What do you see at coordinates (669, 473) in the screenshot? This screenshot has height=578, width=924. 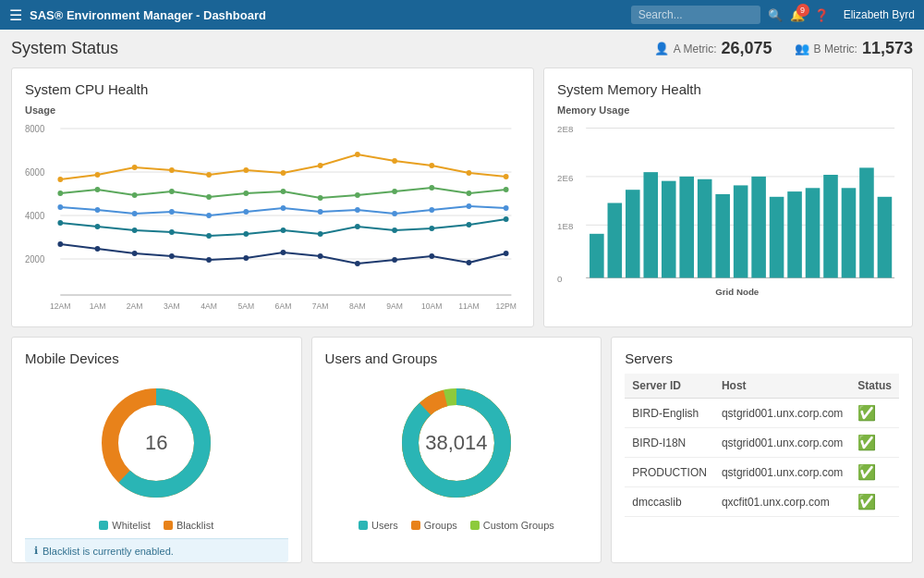 I see `server-id: PRODUCTION` at bounding box center [669, 473].